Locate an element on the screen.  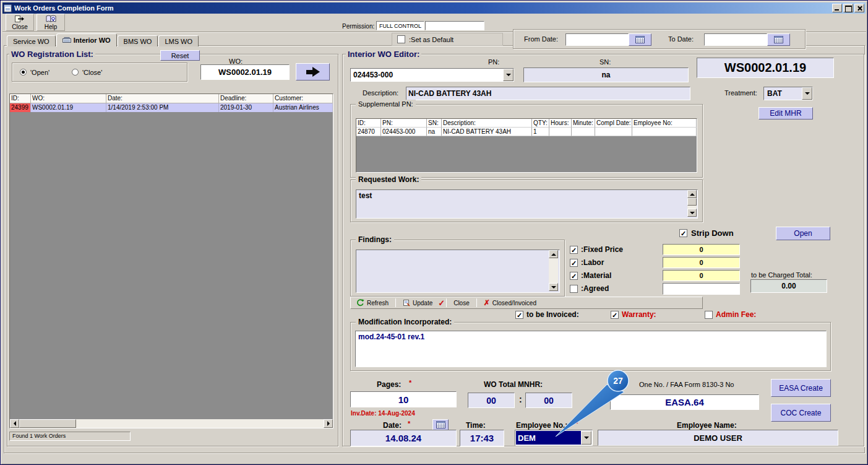
open-button: Open is located at coordinates (803, 233).